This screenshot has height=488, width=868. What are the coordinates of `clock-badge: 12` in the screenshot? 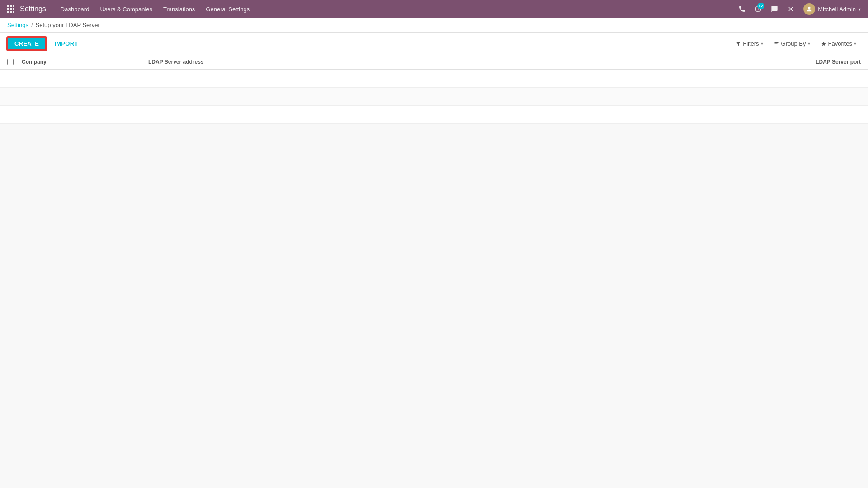 It's located at (761, 6).